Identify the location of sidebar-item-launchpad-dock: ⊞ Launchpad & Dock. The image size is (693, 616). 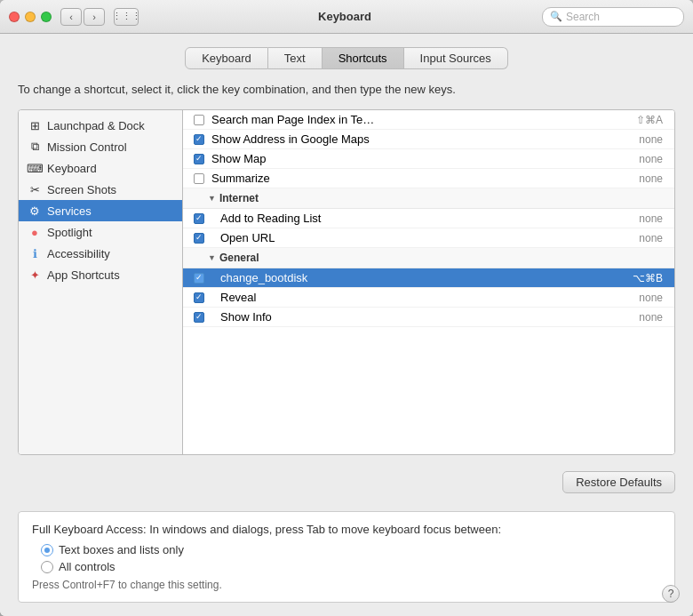
(100, 125).